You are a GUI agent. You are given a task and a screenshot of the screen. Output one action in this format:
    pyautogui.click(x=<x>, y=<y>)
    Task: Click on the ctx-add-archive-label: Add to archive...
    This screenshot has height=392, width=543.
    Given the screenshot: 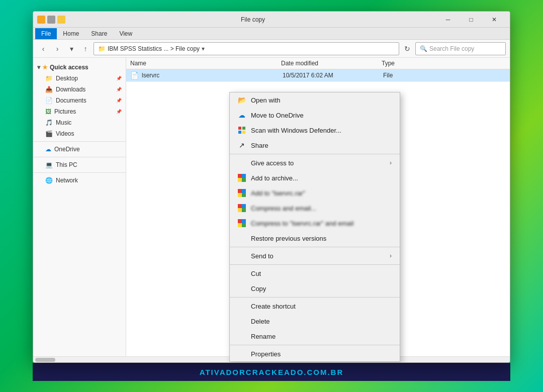 What is the action you would take?
    pyautogui.click(x=321, y=178)
    